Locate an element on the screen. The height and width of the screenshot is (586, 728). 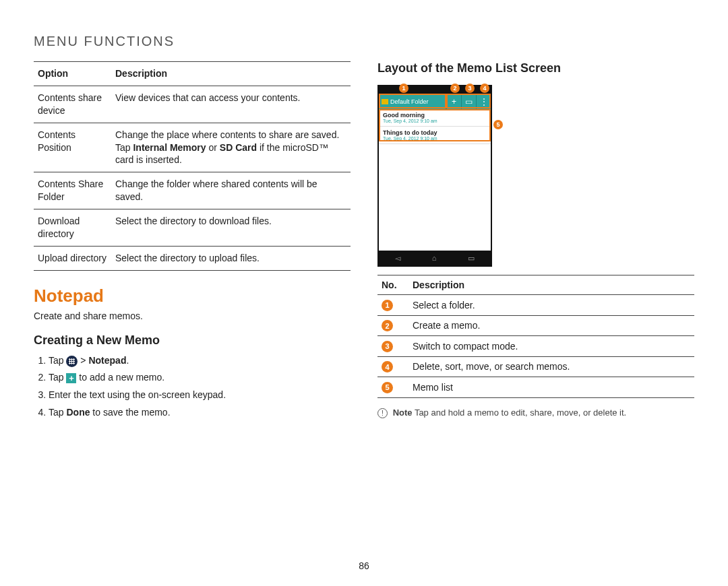
callout-number: 3 is located at coordinates (387, 346).